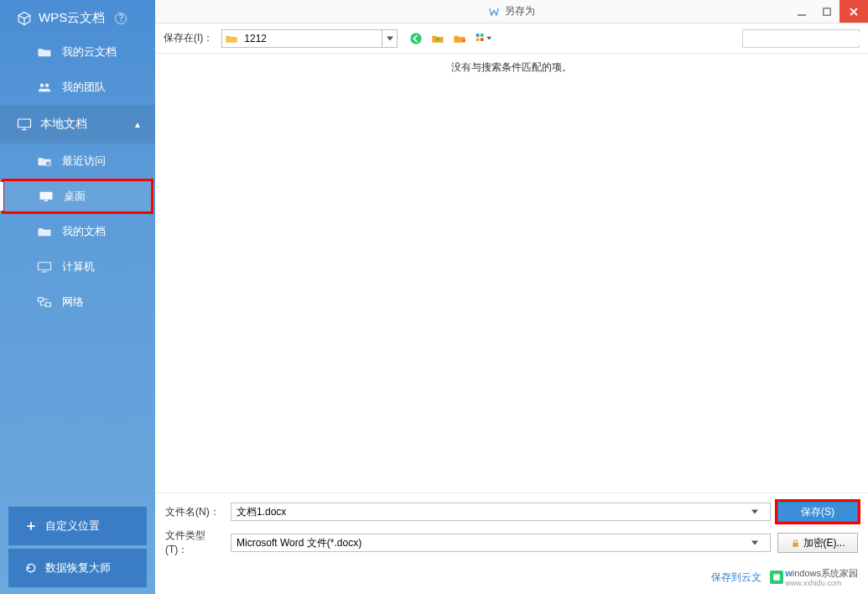 The width and height of the screenshot is (868, 594). What do you see at coordinates (31, 568) in the screenshot?
I see `recover-icon` at bounding box center [31, 568].